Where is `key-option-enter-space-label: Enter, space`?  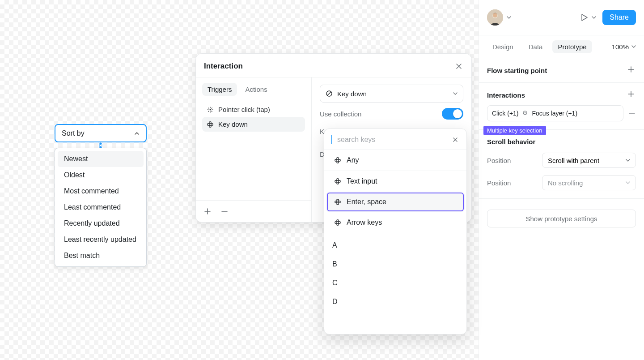 key-option-enter-space-label: Enter, space is located at coordinates (367, 202).